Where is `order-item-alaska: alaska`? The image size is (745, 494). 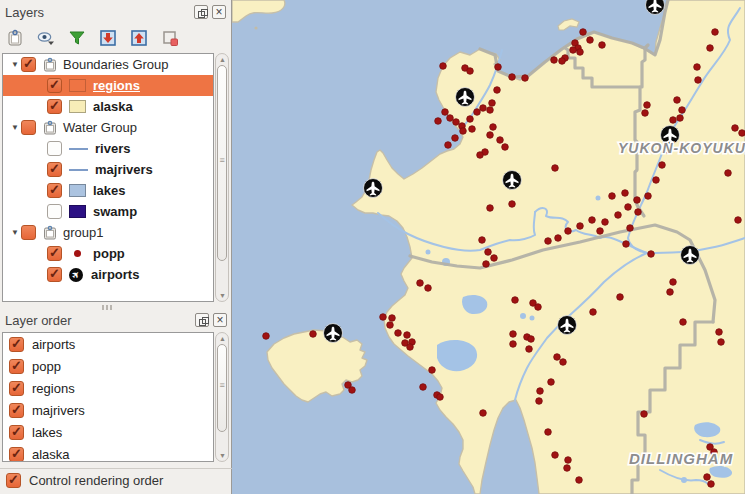 order-item-alaska: alaska is located at coordinates (108, 452).